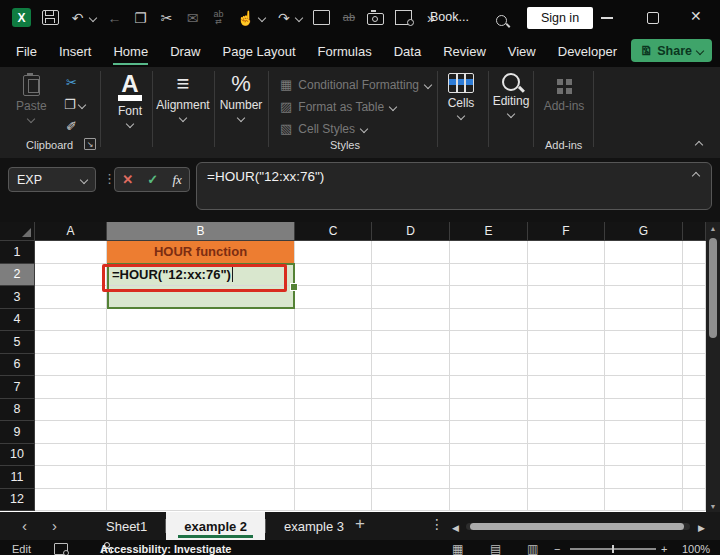  I want to click on cell-F10, so click(566, 456).